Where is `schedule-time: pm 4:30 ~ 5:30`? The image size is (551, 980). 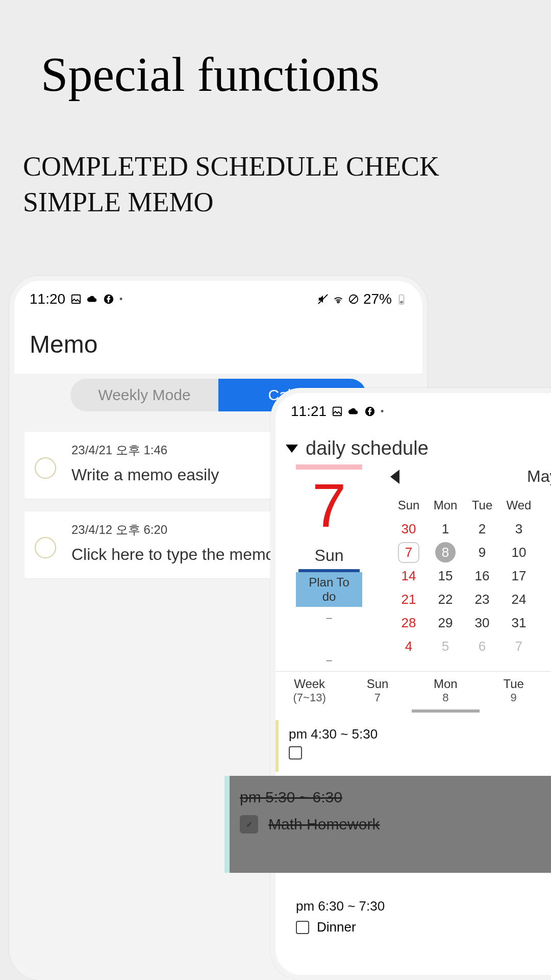
schedule-time: pm 4:30 ~ 5:30 is located at coordinates (420, 734).